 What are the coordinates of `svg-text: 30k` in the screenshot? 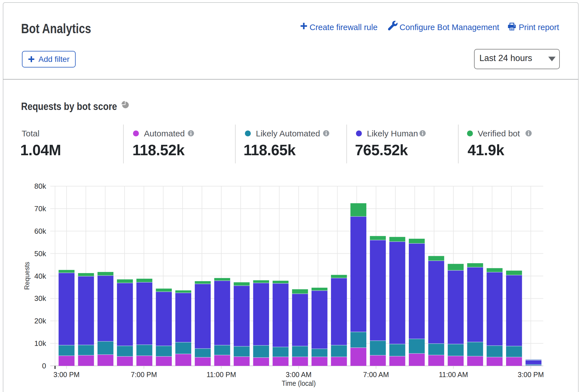 It's located at (40, 298).